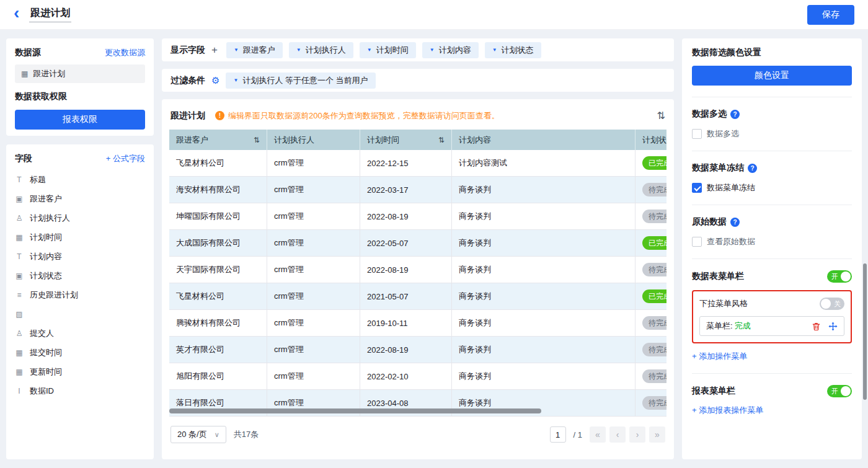  What do you see at coordinates (651, 140) in the screenshot?
I see `table-header-cell: 计划状态` at bounding box center [651, 140].